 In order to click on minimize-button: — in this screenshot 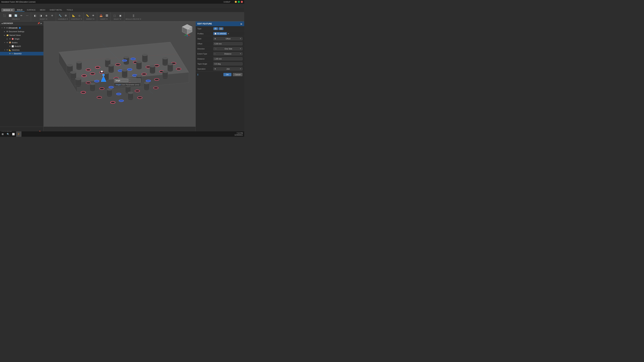, I will do `click(236, 2)`.